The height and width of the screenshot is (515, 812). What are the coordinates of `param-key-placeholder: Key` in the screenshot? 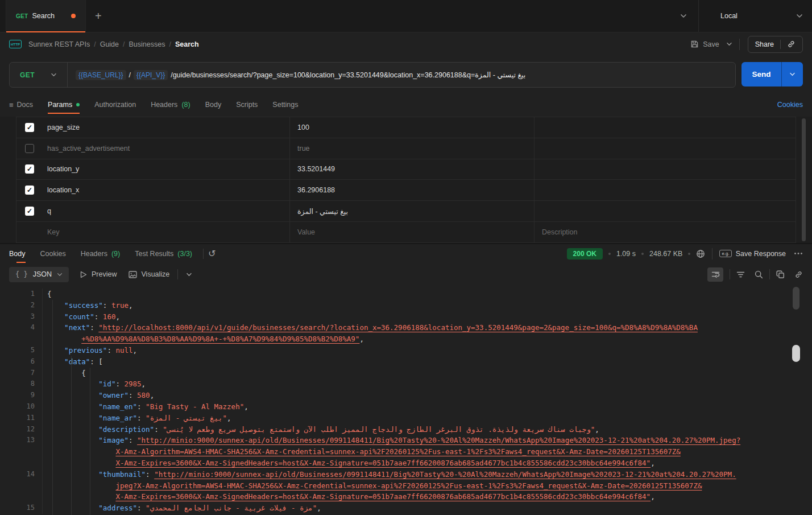 It's located at (166, 232).